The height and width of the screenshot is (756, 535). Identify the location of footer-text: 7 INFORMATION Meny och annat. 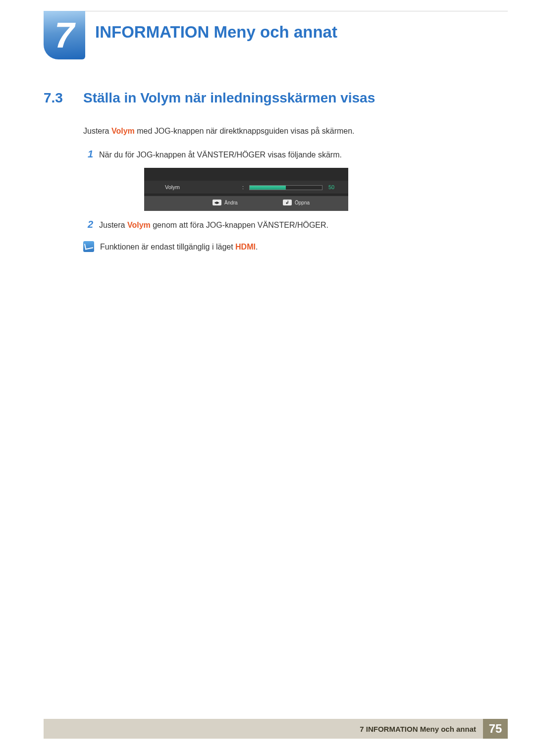
(264, 729).